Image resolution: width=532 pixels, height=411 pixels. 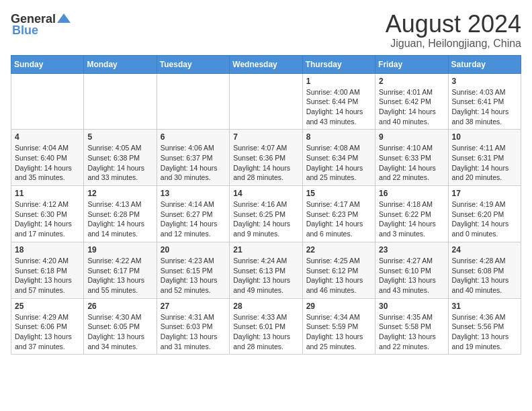 I want to click on day-number: 31, so click(x=485, y=306).